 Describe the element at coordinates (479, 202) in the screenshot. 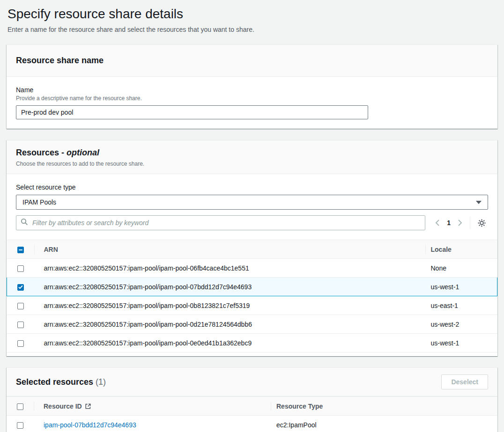

I see `chevron-down-icon` at that location.